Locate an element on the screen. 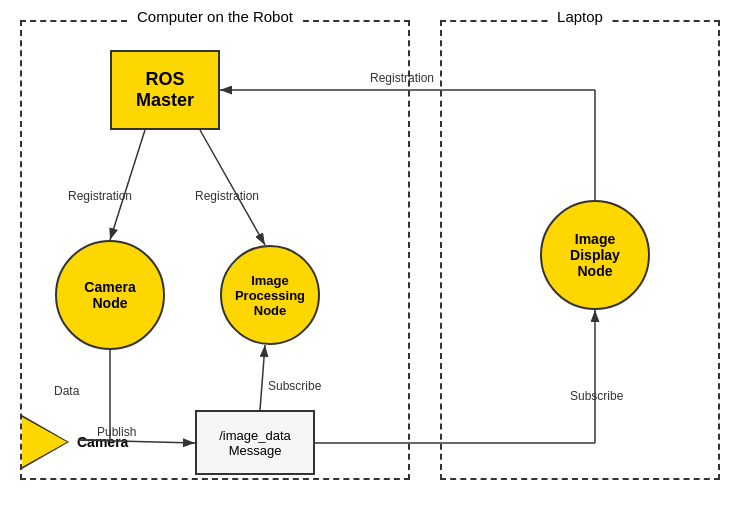 The height and width of the screenshot is (517, 737). camera-label: Camera is located at coordinates (102, 442).